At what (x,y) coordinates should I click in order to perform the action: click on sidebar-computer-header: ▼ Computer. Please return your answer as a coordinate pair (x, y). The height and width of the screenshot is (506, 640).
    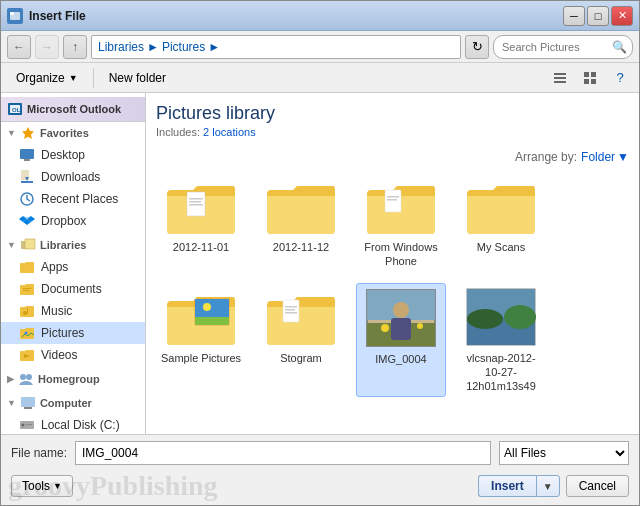
    Looking at the image, I should click on (73, 403).